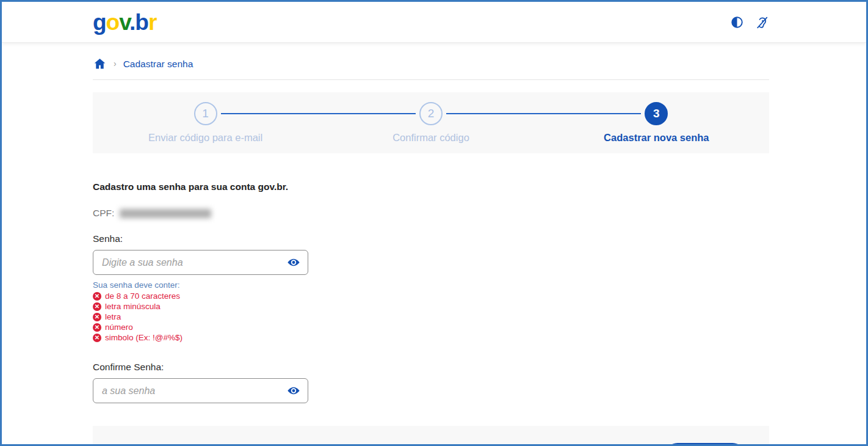  I want to click on logo-char: g, so click(99, 22).